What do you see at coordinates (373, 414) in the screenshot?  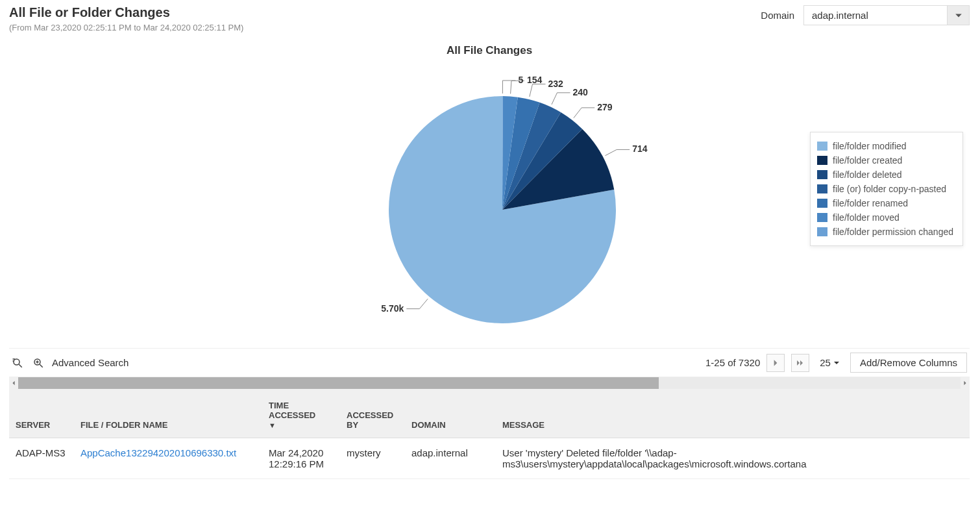 I see `col-accessed-by: ACCESSED BY` at bounding box center [373, 414].